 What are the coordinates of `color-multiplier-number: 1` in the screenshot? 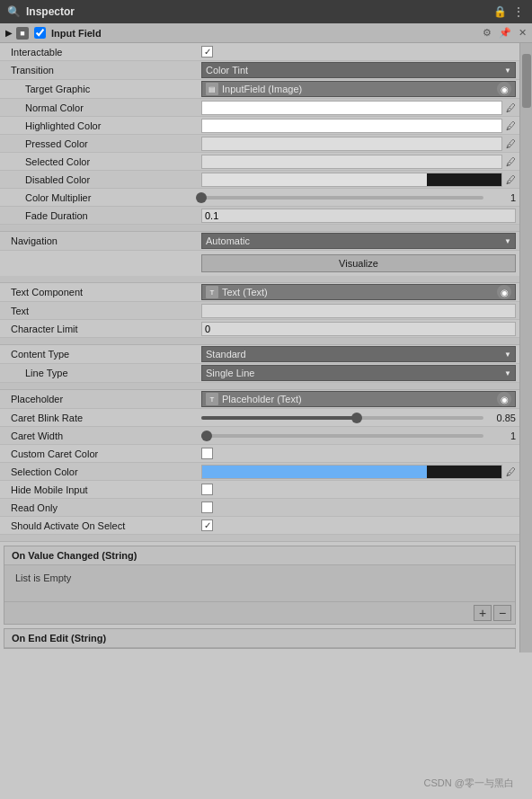 It's located at (501, 198).